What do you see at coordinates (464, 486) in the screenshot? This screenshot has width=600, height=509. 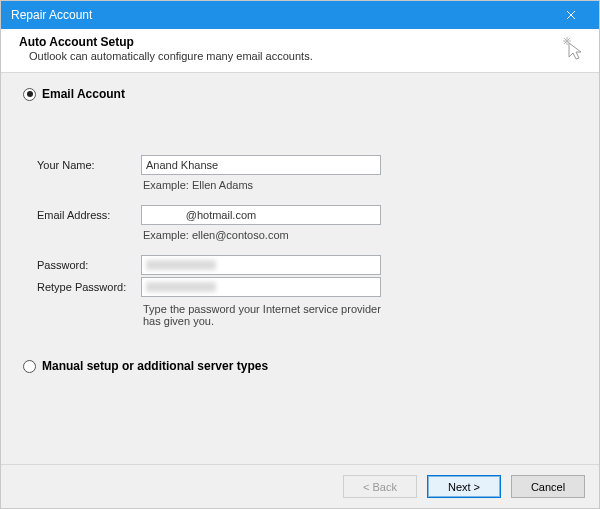 I see `next-button: Next >` at bounding box center [464, 486].